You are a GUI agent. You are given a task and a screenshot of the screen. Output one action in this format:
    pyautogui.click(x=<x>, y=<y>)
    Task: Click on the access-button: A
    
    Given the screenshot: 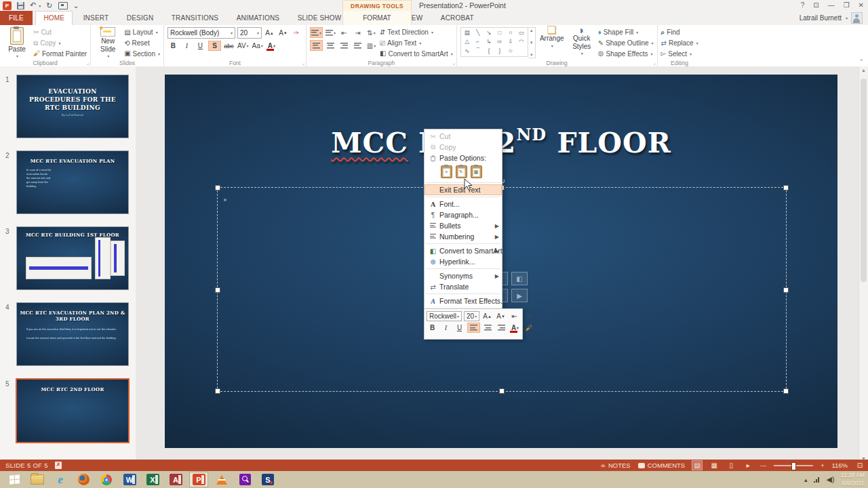 What is the action you would take?
    pyautogui.click(x=176, y=480)
    